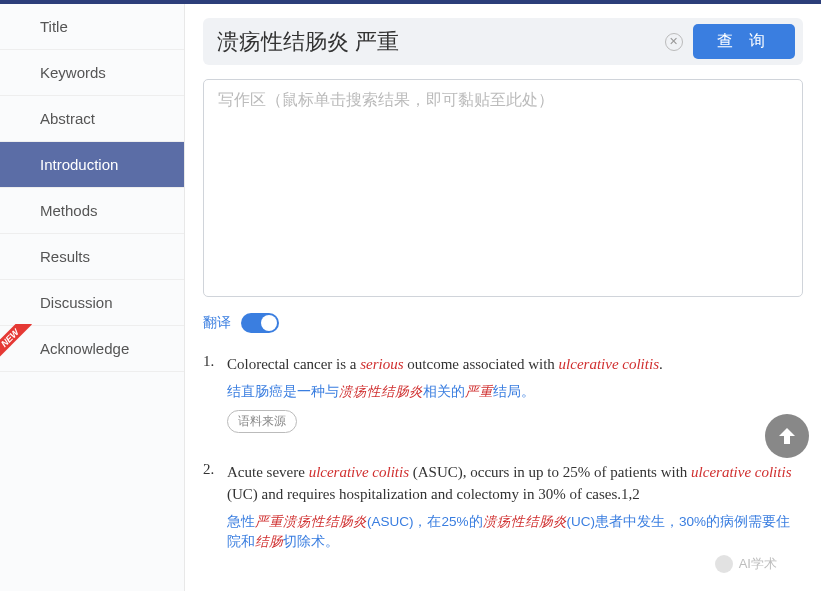 The height and width of the screenshot is (591, 821). I want to click on translate-toggle, so click(260, 323).